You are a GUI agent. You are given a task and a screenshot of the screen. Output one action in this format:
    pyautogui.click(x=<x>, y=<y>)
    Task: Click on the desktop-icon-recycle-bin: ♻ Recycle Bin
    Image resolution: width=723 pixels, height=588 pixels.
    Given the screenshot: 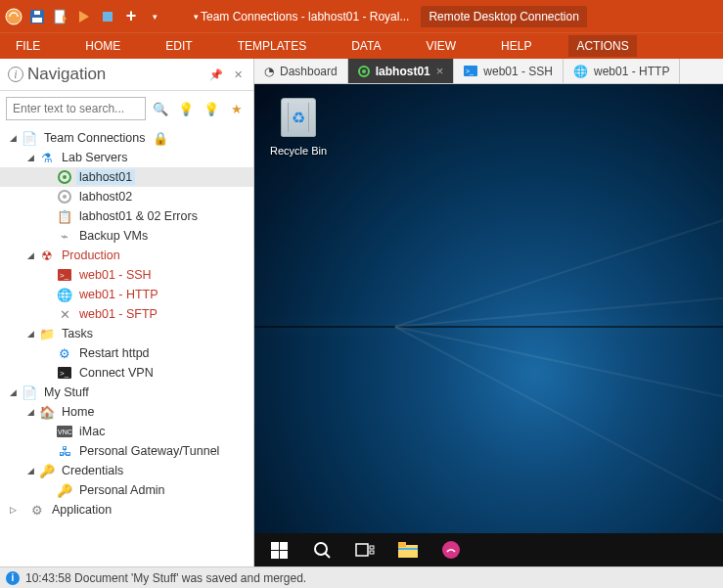 What is the action you would take?
    pyautogui.click(x=298, y=128)
    